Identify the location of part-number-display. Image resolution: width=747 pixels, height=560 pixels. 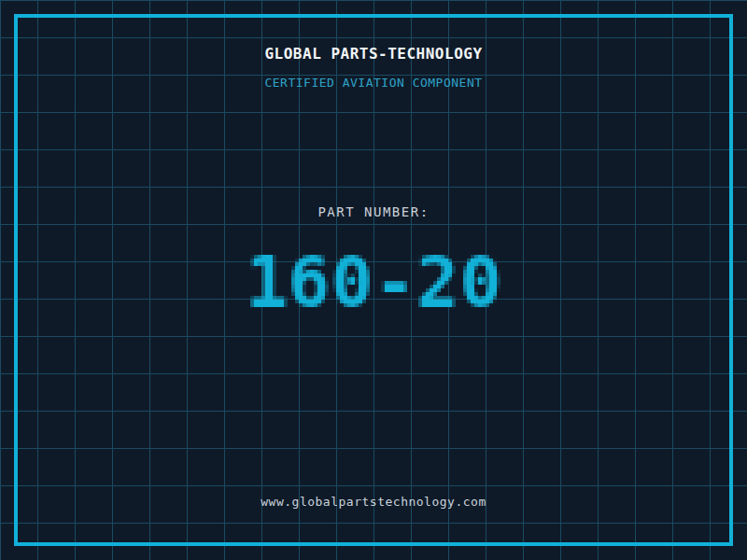
(374, 281).